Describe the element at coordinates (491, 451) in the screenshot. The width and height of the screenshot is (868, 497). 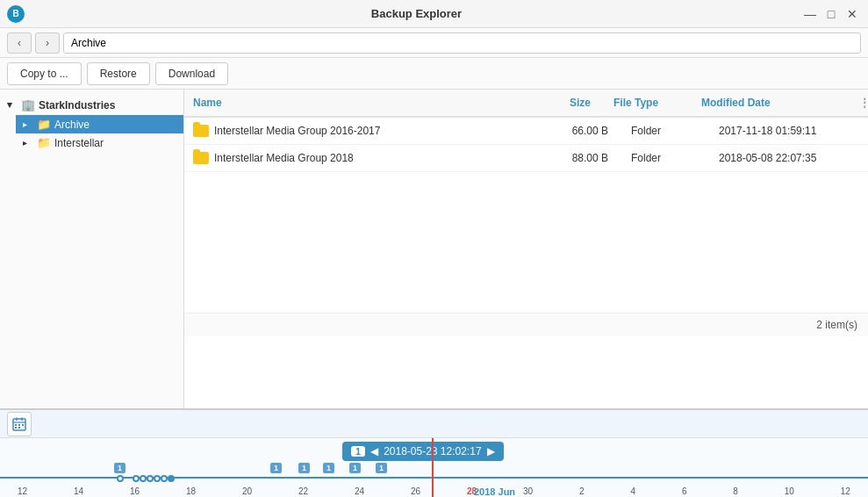
I see `timeline-right-arrow: ▶` at that location.